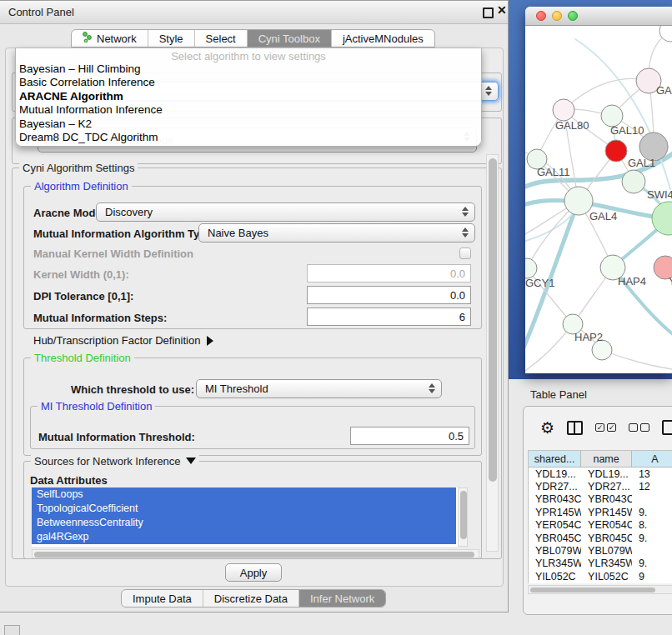 This screenshot has height=635, width=672. What do you see at coordinates (607, 500) in the screenshot?
I see `table-cell: YBR043C` at bounding box center [607, 500].